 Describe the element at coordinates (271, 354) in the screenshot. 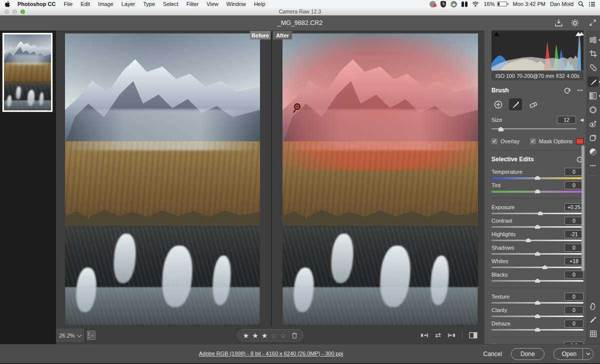

I see `workflow-options-link: Adobe RGB (1998) - 8 bit - 4160 x 6240 (…` at that location.